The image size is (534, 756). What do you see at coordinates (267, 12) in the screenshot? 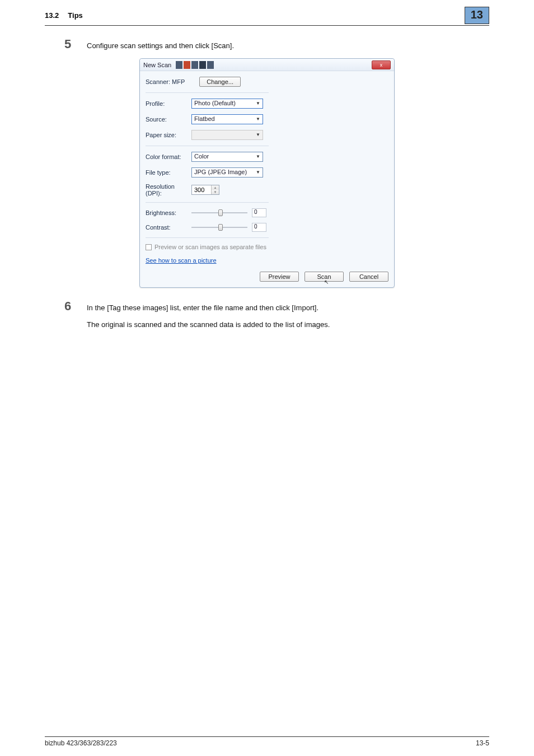
I see `page-header: 13.2Tips 13` at bounding box center [267, 12].